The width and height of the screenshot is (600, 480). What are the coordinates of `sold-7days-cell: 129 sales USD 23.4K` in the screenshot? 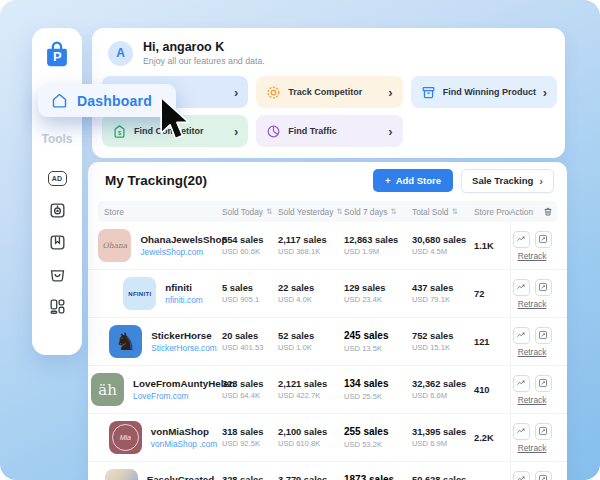 It's located at (378, 294).